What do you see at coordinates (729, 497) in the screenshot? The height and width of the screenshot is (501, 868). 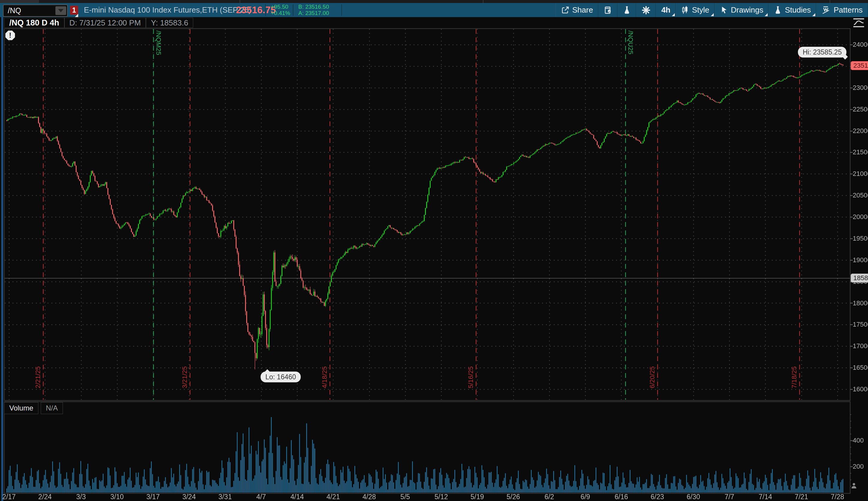 I see `time-axis-label: 7/7` at bounding box center [729, 497].